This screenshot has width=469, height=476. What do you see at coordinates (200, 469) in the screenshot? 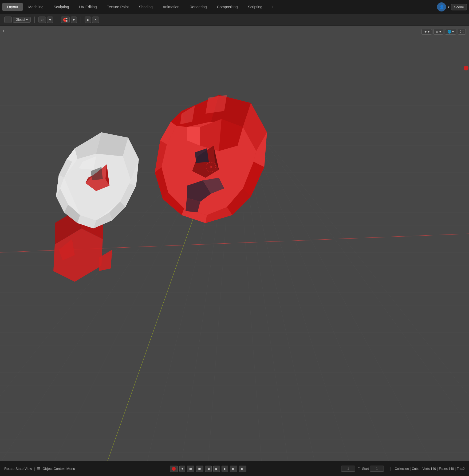
I see `prev-keyframe-btn: ⏮` at bounding box center [200, 469].